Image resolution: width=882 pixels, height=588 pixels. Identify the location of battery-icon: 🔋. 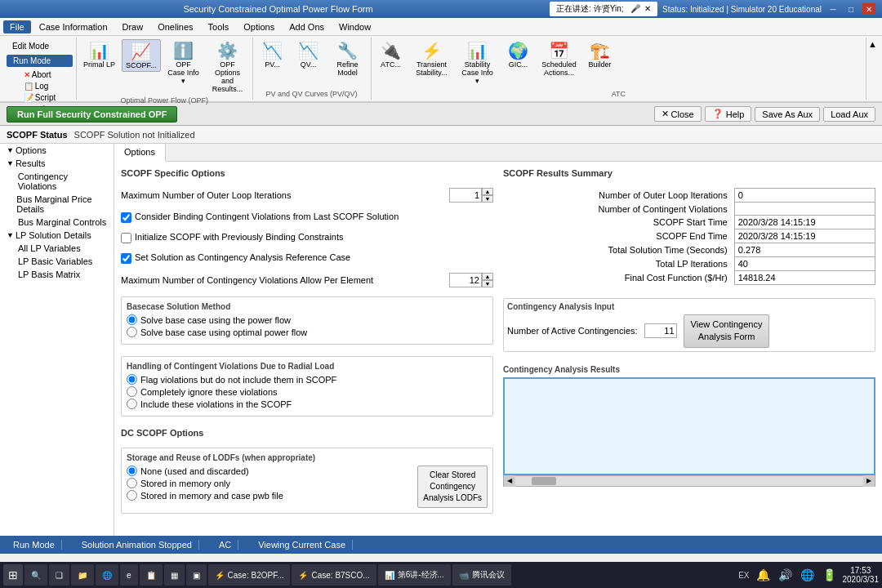
(830, 575).